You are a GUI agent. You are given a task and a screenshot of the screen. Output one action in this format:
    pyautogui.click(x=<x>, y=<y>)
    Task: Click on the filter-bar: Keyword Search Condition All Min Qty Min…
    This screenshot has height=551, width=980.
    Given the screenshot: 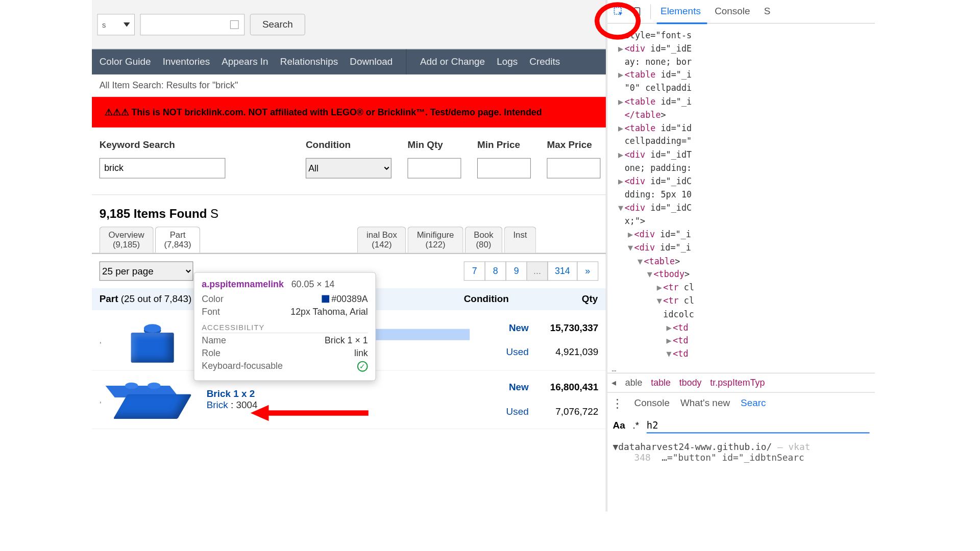 What is the action you would take?
    pyautogui.click(x=349, y=161)
    